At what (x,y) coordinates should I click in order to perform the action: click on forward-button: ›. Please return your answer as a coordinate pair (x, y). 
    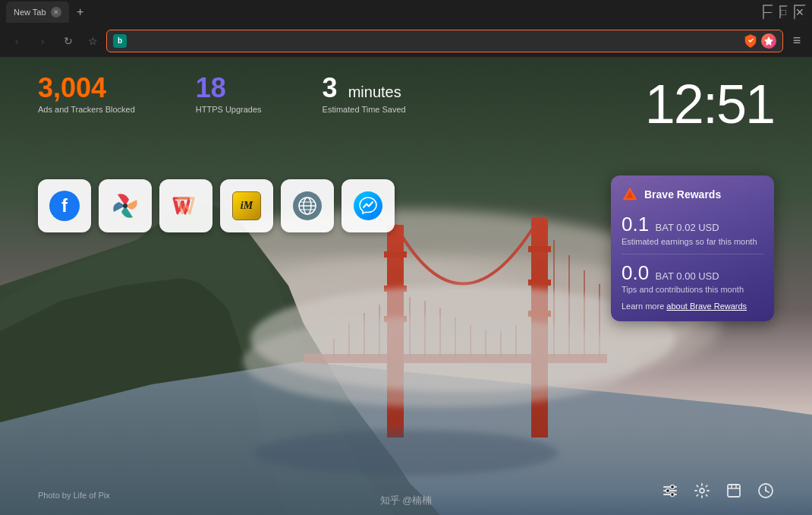
    Looking at the image, I should click on (42, 41).